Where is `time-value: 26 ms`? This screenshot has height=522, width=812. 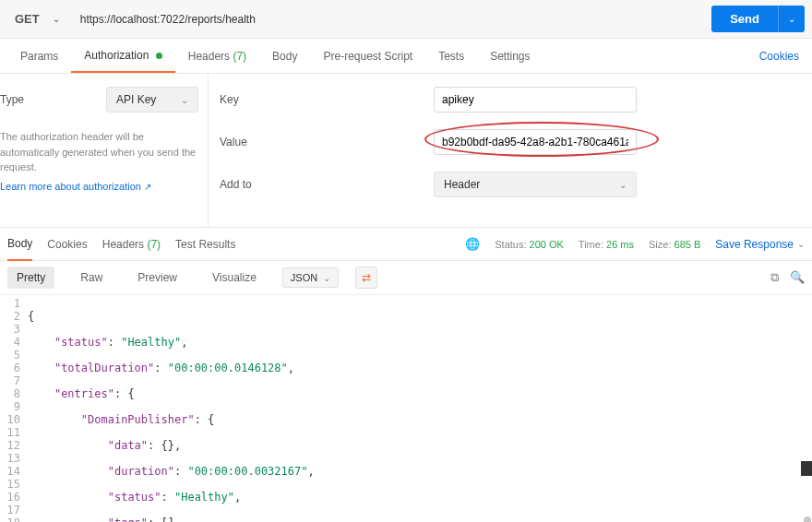
time-value: 26 ms is located at coordinates (620, 244).